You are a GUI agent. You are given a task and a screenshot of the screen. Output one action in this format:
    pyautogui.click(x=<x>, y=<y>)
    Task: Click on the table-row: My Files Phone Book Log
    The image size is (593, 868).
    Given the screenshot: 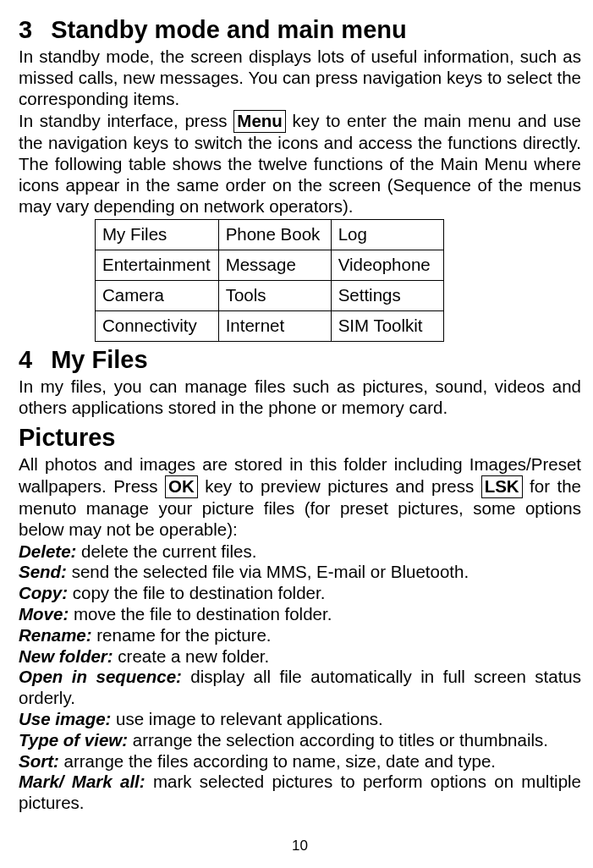 What is the action you would take?
    pyautogui.click(x=270, y=235)
    